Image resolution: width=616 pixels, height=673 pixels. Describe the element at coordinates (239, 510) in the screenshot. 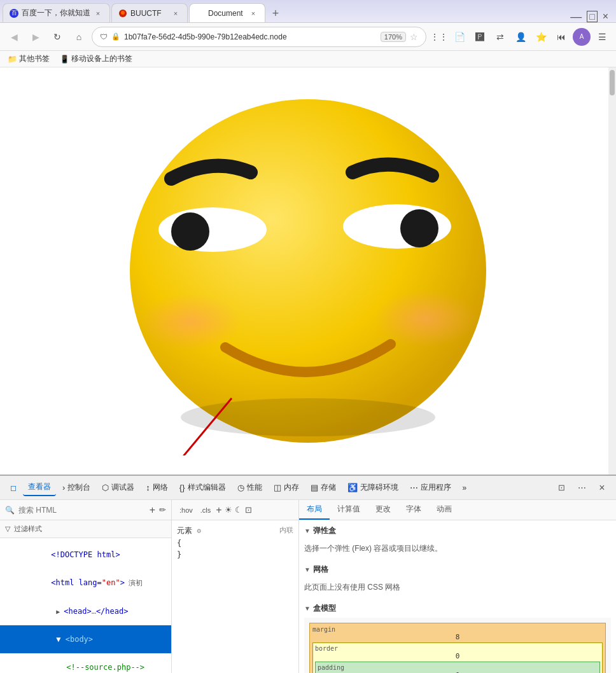

I see `dark-mode-button: ☾` at that location.